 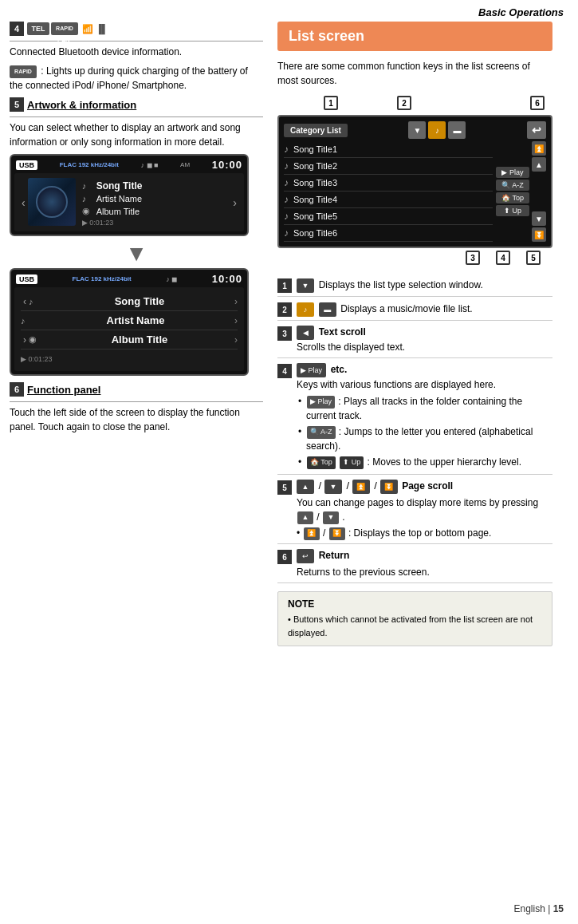 I want to click on screen1-artist: Artist Name, so click(x=120, y=199).